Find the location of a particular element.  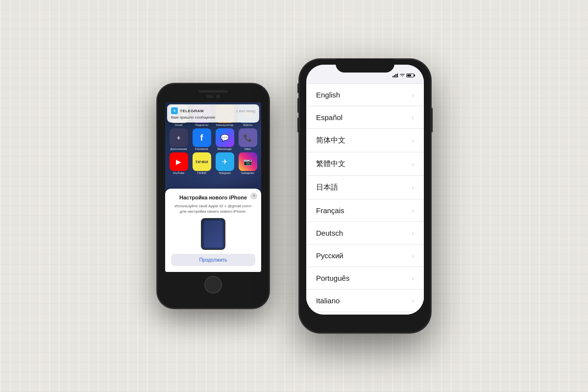

battery-icon is located at coordinates (410, 75).